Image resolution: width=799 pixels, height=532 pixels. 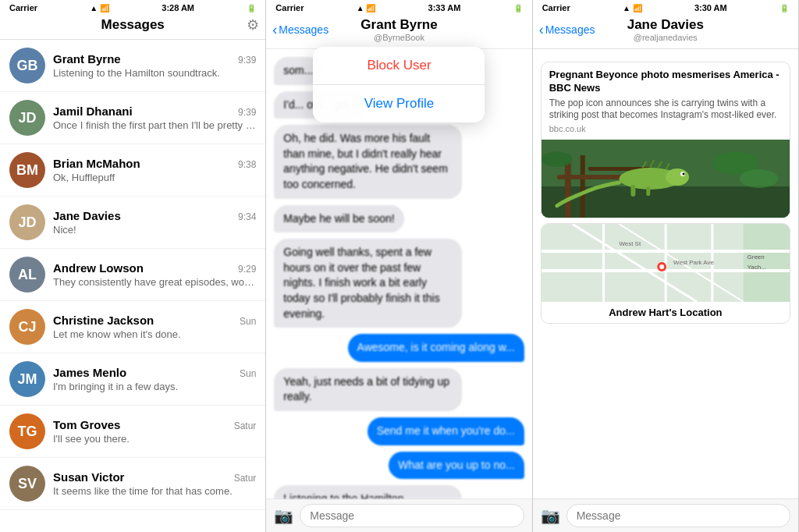 What do you see at coordinates (133, 170) in the screenshot?
I see `contact-item-brian: BM Brian McMahon 9:38 Ok, Hufflepuff` at bounding box center [133, 170].